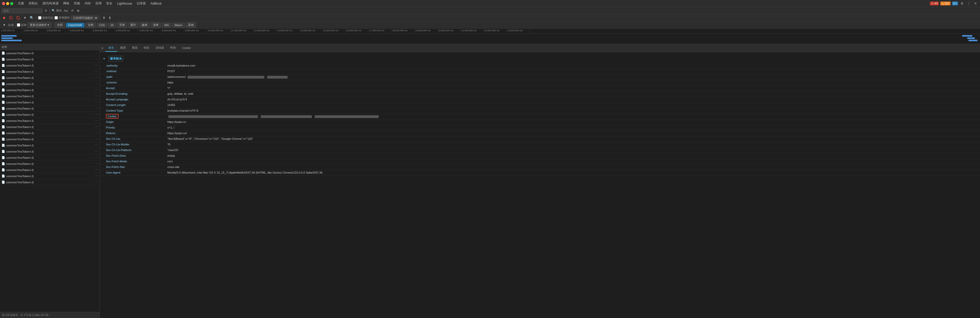 This screenshot has height=318, width=980. What do you see at coordinates (50, 90) in the screenshot?
I see `request-row-6: 📄 common?msToken=J( ⋯` at bounding box center [50, 90].